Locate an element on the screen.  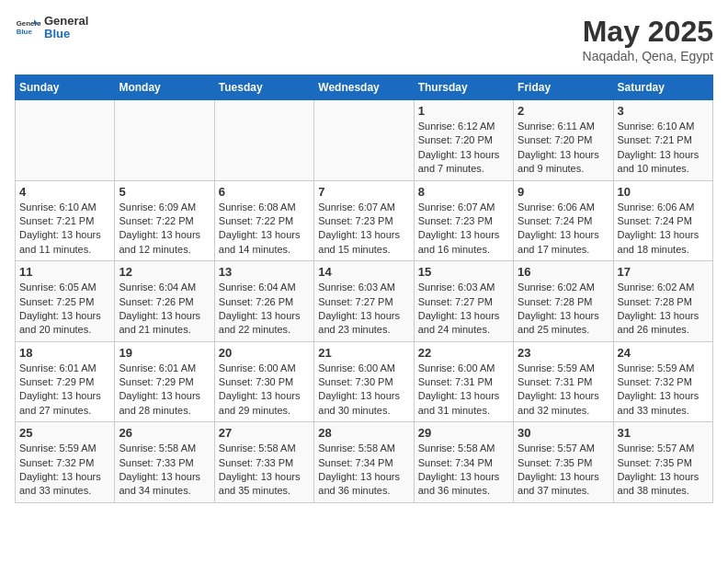
day-number: 20 is located at coordinates (265, 353).